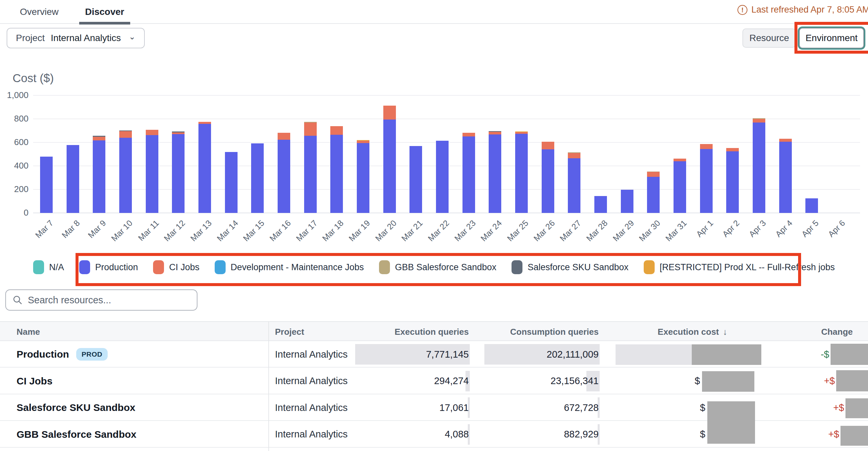 This screenshot has width=868, height=451. What do you see at coordinates (442, 233) in the screenshot?
I see `x-axis-labels: Mar 7Mar 8Mar 9Mar 10Mar 11Mar 12Mar 13M…` at bounding box center [442, 233].